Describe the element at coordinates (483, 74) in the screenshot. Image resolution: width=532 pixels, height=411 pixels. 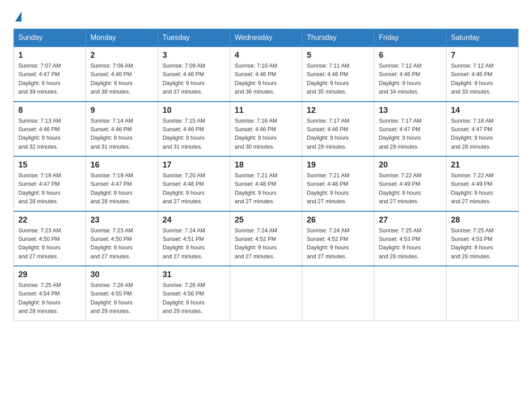
I see `calendar-cell: 7Sunrise: 7:12 AMSunset: 4:46 PMDaylight…` at that location.